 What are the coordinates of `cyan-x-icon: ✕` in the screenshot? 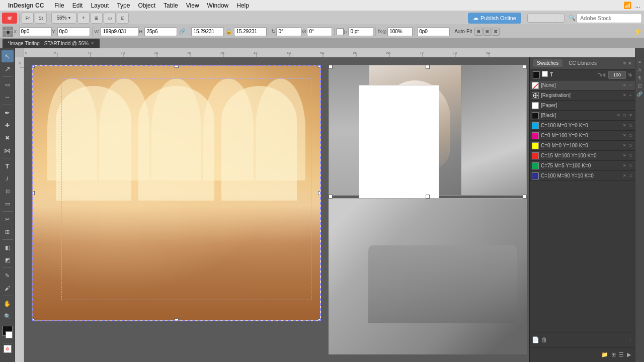 It's located at (624, 126).